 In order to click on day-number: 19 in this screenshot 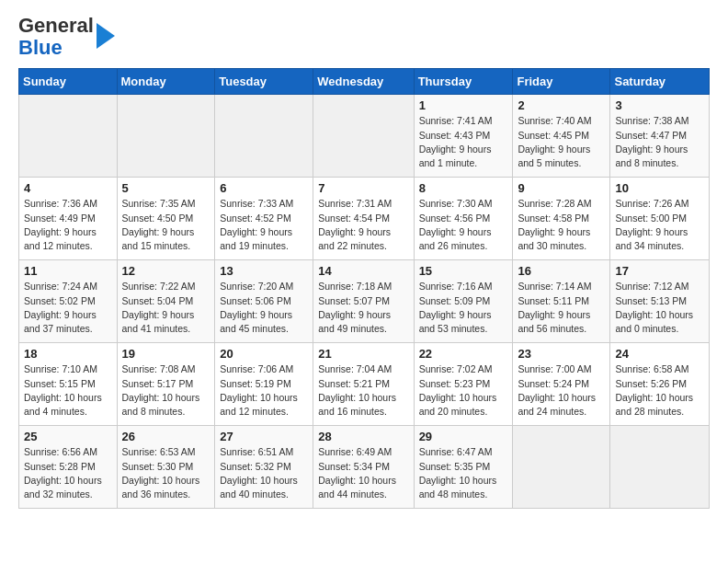, I will do `click(166, 353)`.